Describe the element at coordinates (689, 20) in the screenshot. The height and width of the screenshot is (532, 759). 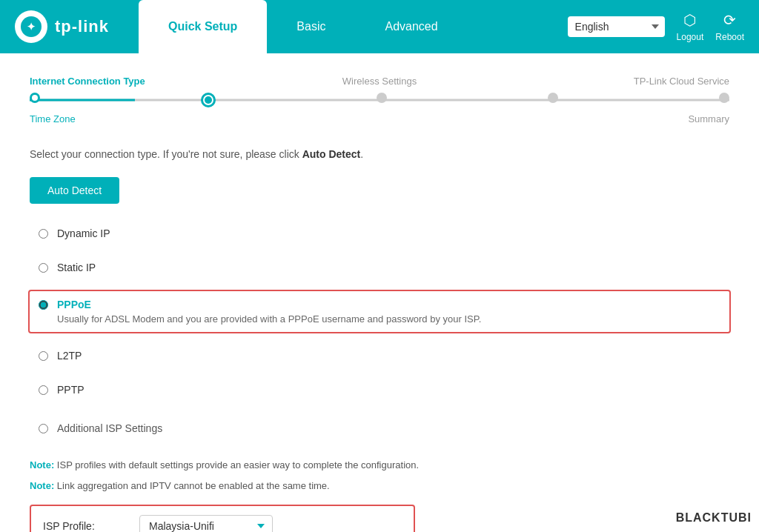
I see `logout-icon: ⬡` at that location.